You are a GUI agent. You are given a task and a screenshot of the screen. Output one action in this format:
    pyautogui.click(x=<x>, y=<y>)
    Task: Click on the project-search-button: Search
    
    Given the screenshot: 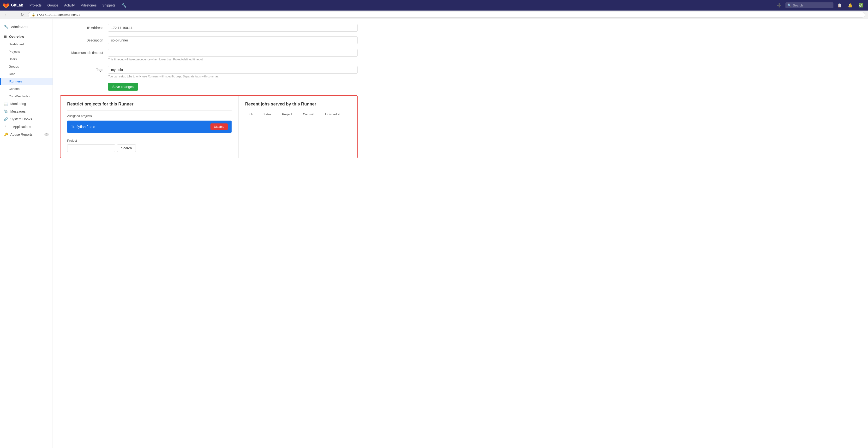 What is the action you would take?
    pyautogui.click(x=127, y=148)
    